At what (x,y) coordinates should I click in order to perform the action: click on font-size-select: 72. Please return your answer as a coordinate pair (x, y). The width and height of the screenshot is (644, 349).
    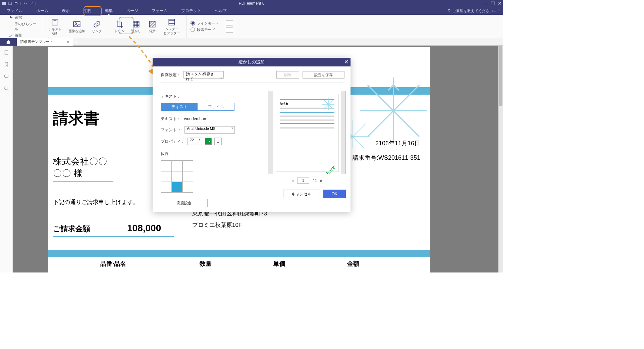
    Looking at the image, I should click on (195, 141).